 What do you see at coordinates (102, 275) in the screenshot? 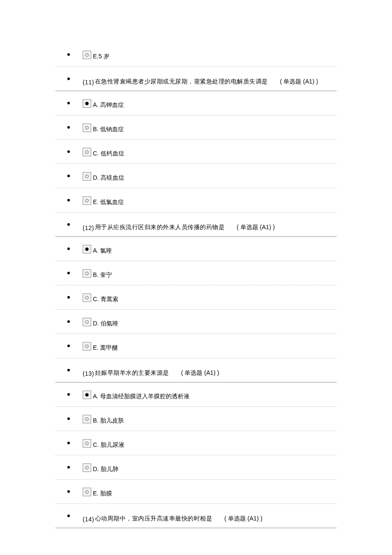
I see `option-label: B. 奎宁` at bounding box center [102, 275].